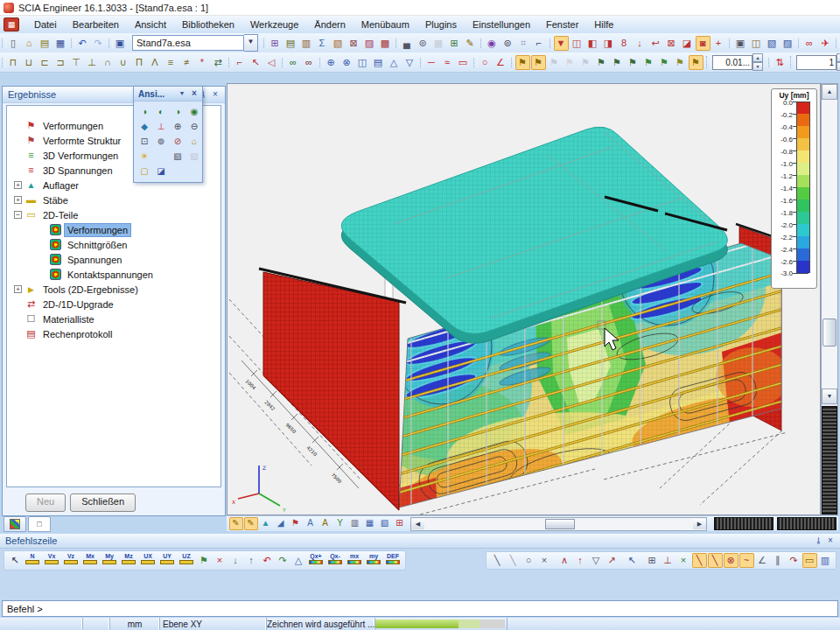 The width and height of the screenshot is (840, 630). Describe the element at coordinates (672, 44) in the screenshot. I see `deselect-all-icon: ⊠` at that location.